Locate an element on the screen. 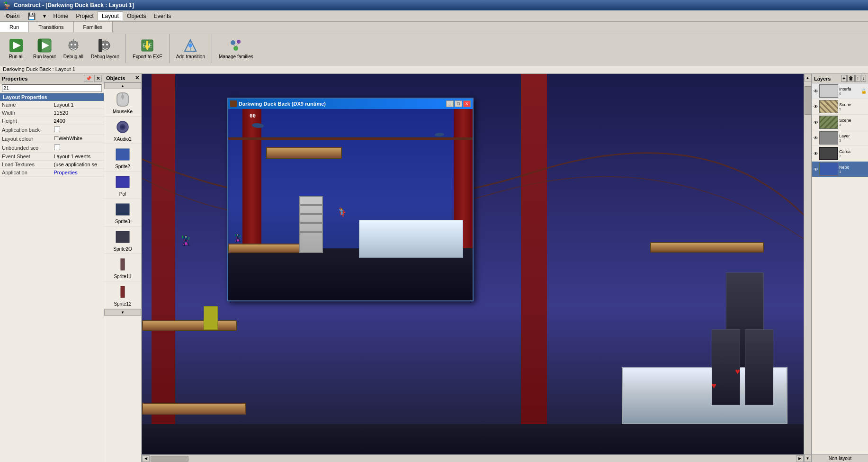 This screenshot has height=462, width=868. prop-value-layoutcolour: ☐WebWhite is located at coordinates (78, 139).